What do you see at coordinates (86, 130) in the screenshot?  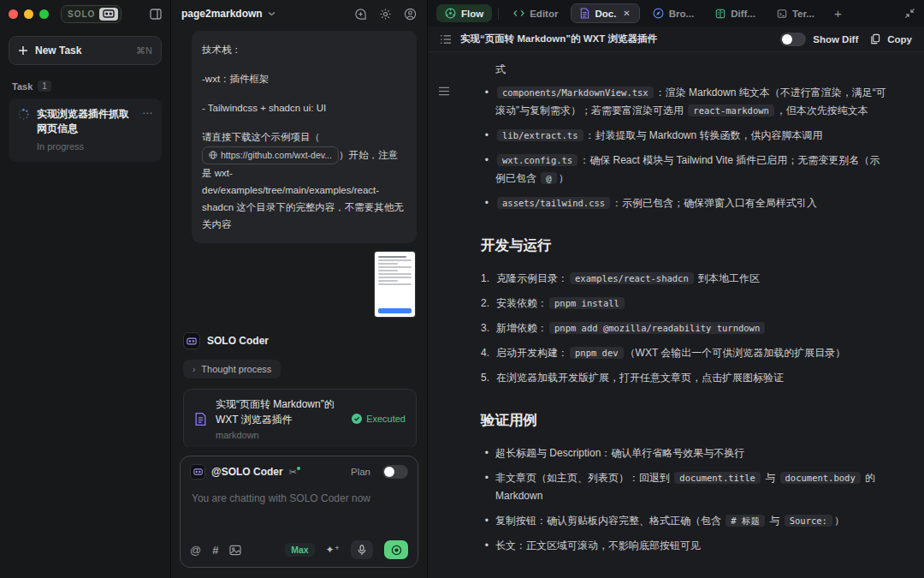 I see `task-list-item: 实现浏览器插件抓取网页信息 ⋯ In progress` at bounding box center [86, 130].